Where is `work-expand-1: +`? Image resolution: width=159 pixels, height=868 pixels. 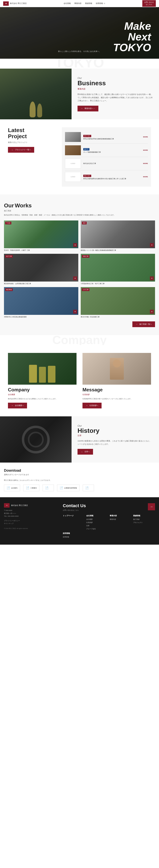 work-expand-1: + is located at coordinates (75, 245).